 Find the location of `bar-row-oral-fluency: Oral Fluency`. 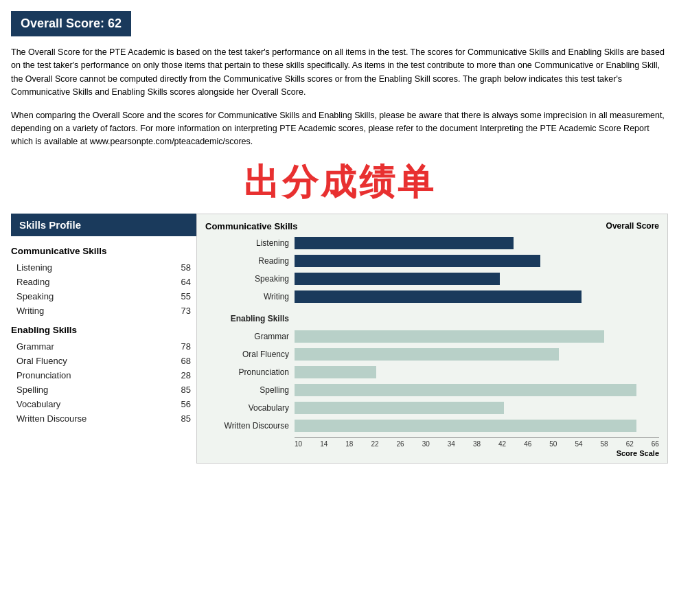

bar-row-oral-fluency: Oral Fluency is located at coordinates (433, 354).